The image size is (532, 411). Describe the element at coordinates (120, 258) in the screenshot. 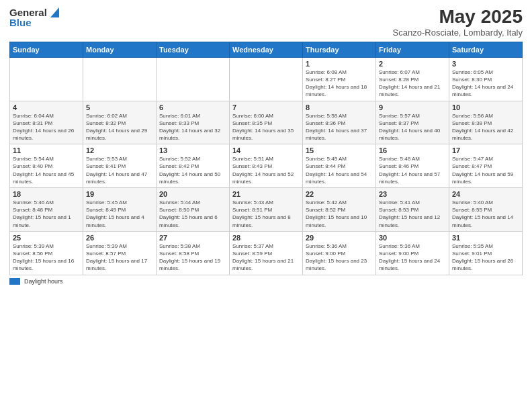

I see `day-info: Sunrise: 5:39 AM Sunset: 8:57 PM Dayligh…` at that location.